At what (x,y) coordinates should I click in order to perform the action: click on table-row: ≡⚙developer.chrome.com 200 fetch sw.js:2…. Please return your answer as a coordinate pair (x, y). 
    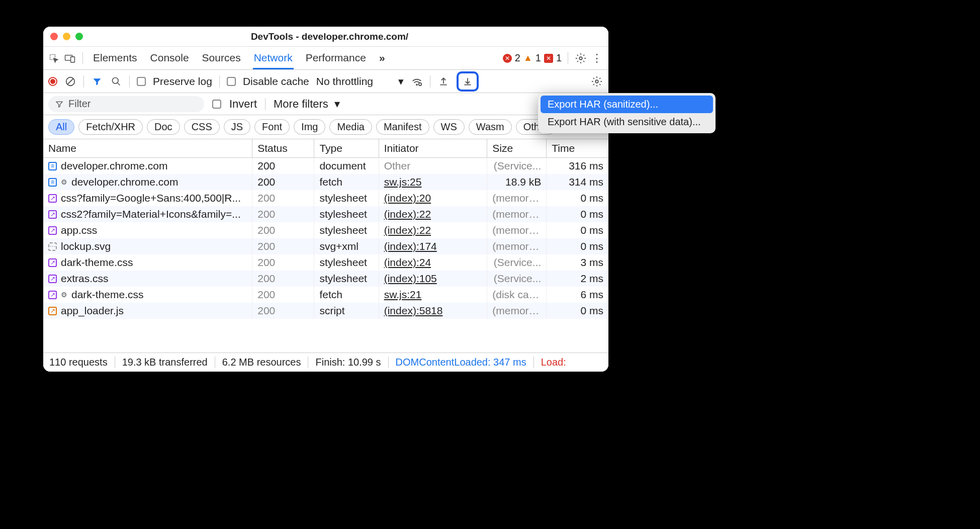
    Looking at the image, I should click on (326, 182).